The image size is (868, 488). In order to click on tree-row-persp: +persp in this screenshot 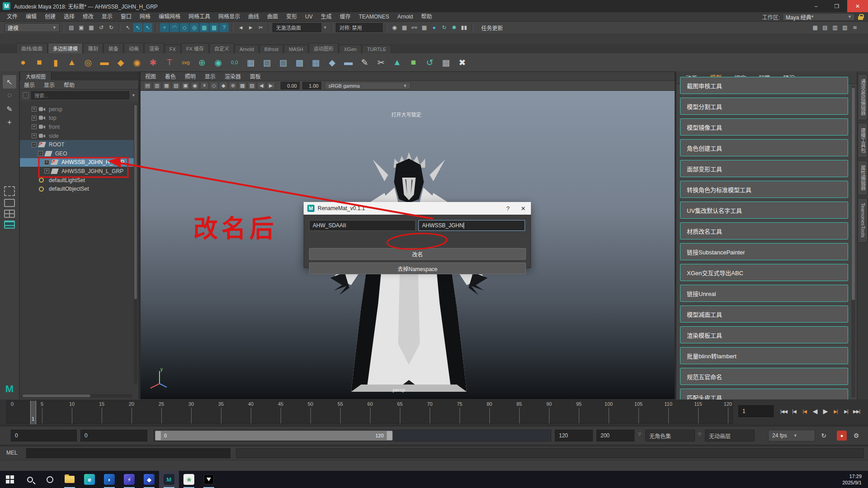, I will do `click(77, 109)`.